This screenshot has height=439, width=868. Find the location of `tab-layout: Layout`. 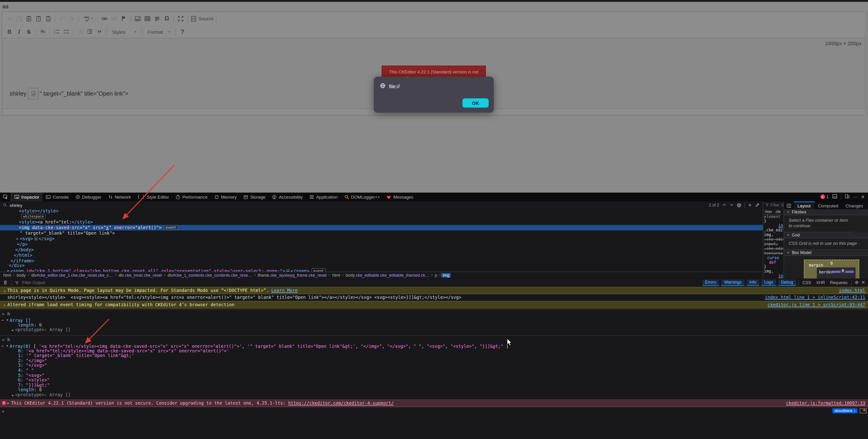

tab-layout: Layout is located at coordinates (804, 205).